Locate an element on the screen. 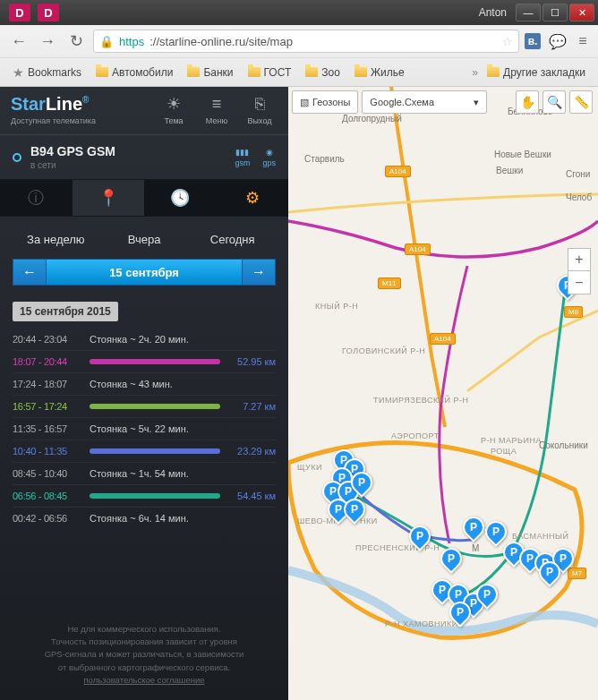 Image resolution: width=598 pixels, height=700 pixels. bookmark-item: Зоо is located at coordinates (322, 73).